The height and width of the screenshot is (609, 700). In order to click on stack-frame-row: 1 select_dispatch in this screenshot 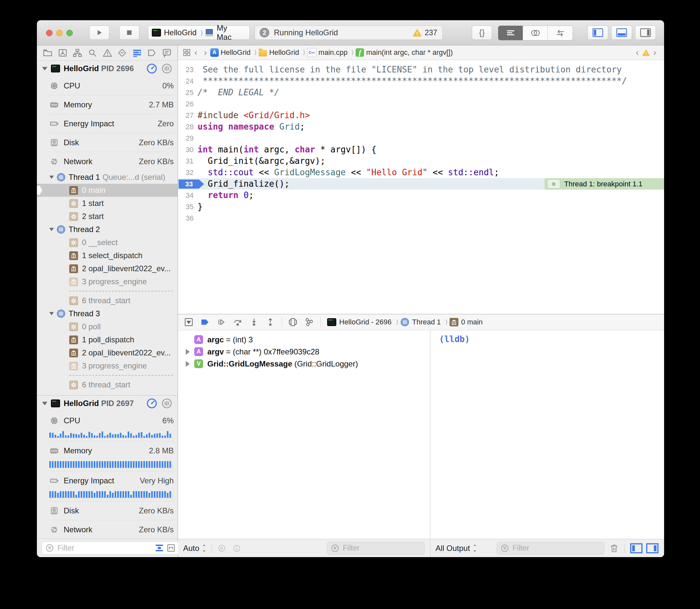, I will do `click(107, 256)`.